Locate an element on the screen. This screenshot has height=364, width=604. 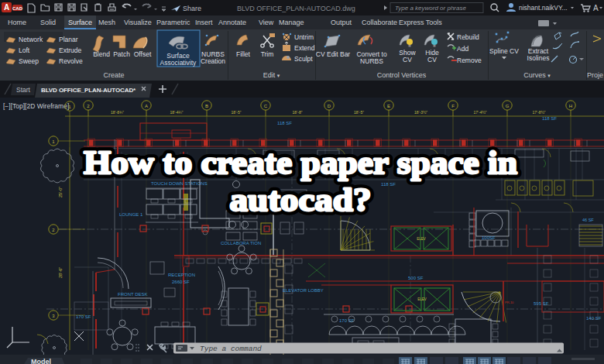
svg-text: nishant.naikVY... is located at coordinates (544, 8).